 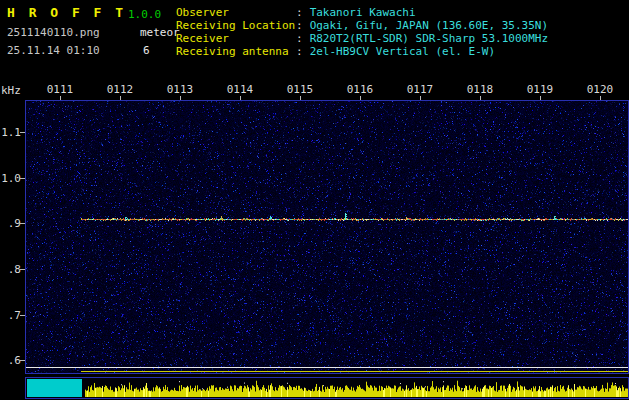 What do you see at coordinates (300, 90) in the screenshot?
I see `x-tick-label: 0115` at bounding box center [300, 90].